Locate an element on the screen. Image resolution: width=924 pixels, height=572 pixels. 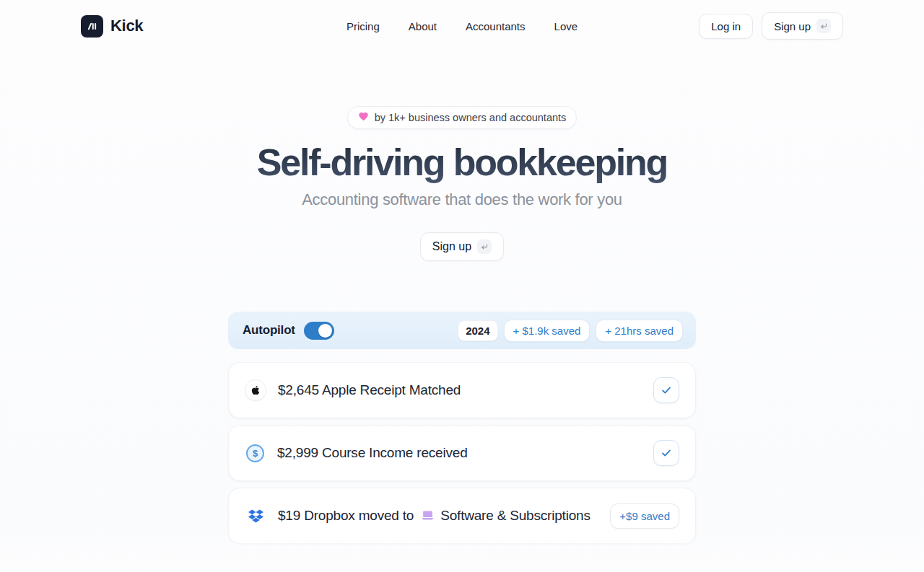
nav-love: Love is located at coordinates (566, 26).